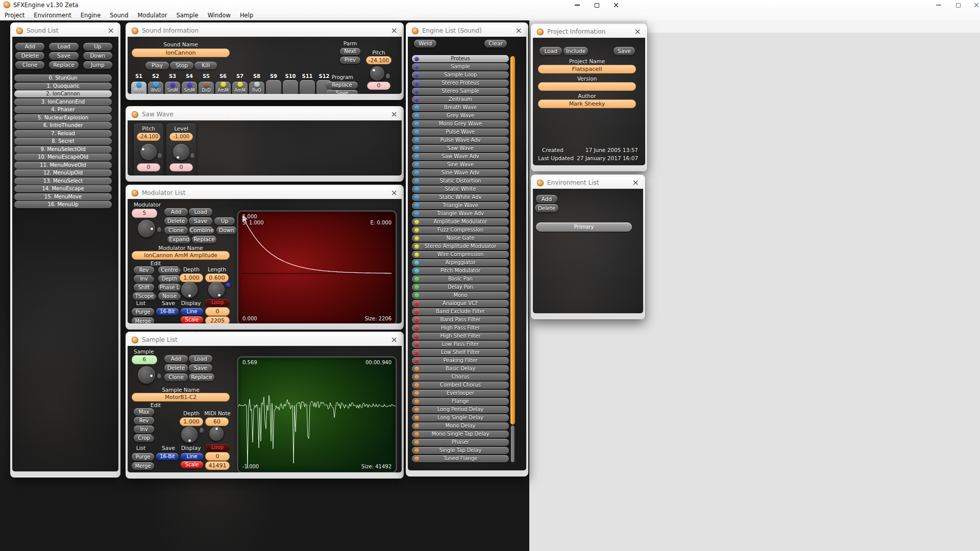 Image resolution: width=980 pixels, height=551 pixels. What do you see at coordinates (176, 368) in the screenshot?
I see `delete-button: Delete` at bounding box center [176, 368].